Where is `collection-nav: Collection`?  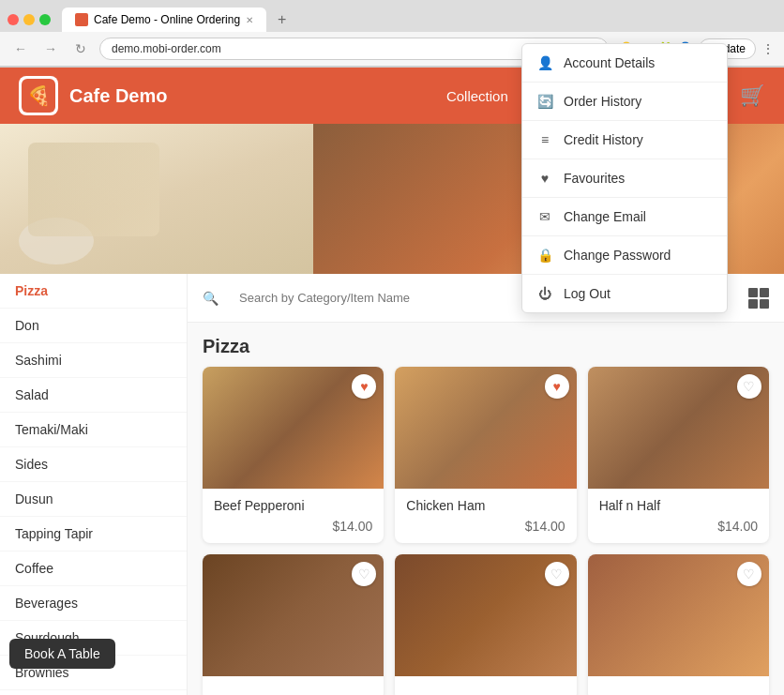
collection-nav: Collection is located at coordinates (477, 96).